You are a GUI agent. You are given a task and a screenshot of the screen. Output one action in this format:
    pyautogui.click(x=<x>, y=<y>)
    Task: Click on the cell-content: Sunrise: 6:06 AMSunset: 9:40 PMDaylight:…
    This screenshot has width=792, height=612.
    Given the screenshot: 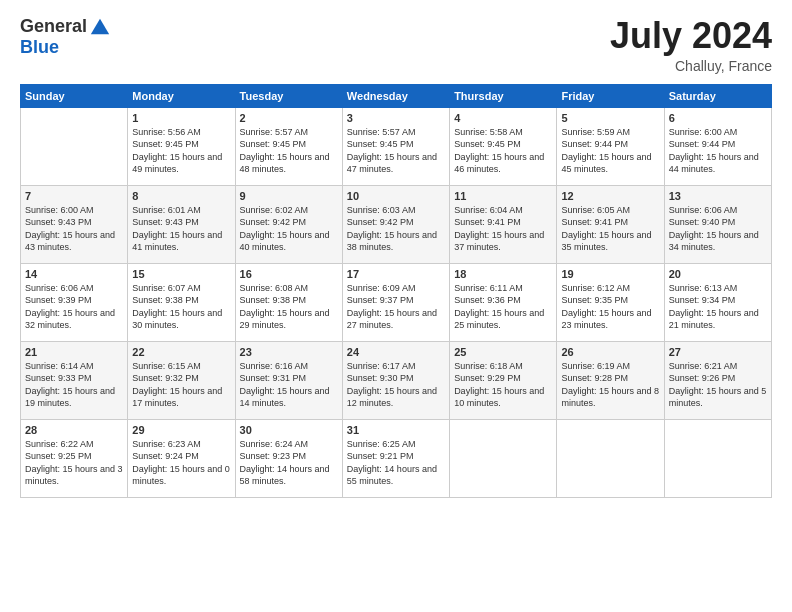 What is the action you would take?
    pyautogui.click(x=718, y=229)
    